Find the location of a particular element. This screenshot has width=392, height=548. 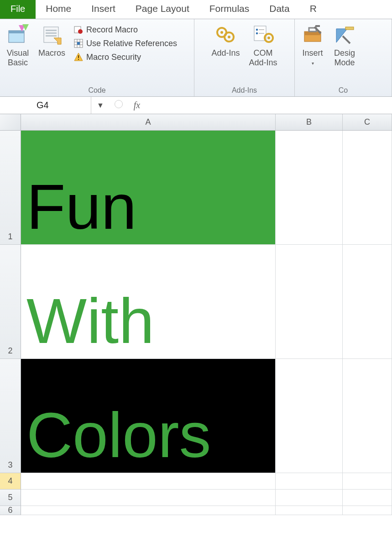

toolbox-icon is located at coordinates (313, 34).